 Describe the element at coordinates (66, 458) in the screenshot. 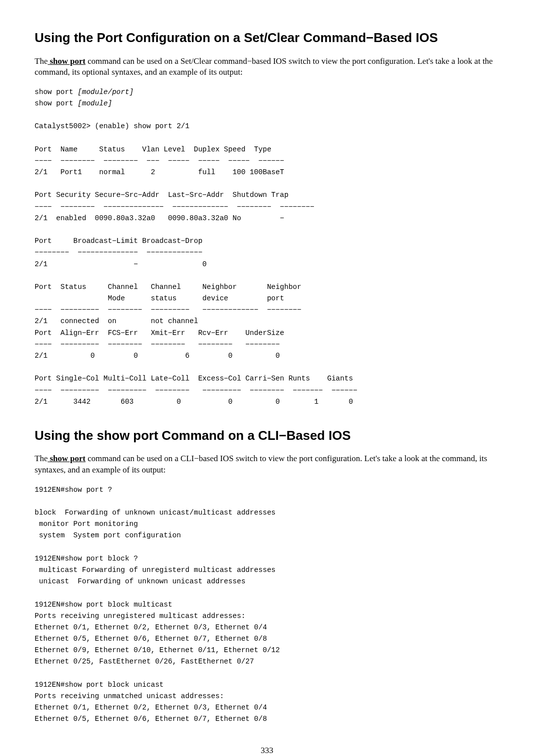

I see `show-port-command-link-2: show port` at that location.